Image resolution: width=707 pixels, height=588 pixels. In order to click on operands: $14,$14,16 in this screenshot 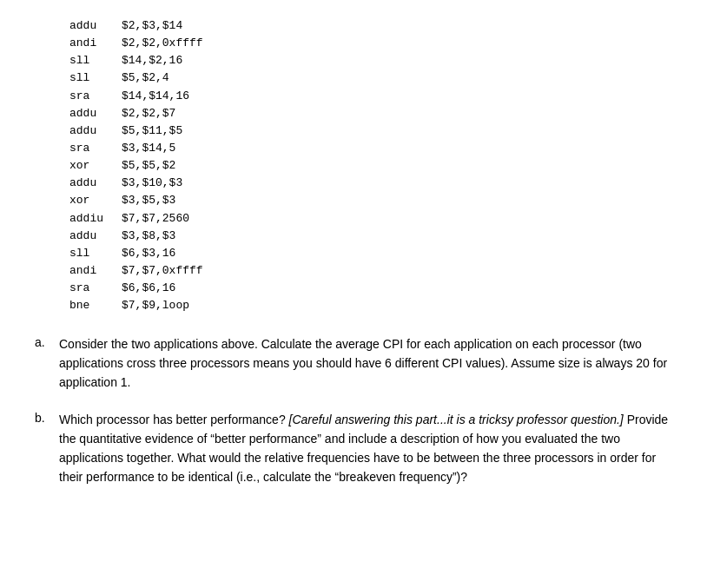, I will do `click(155, 96)`.